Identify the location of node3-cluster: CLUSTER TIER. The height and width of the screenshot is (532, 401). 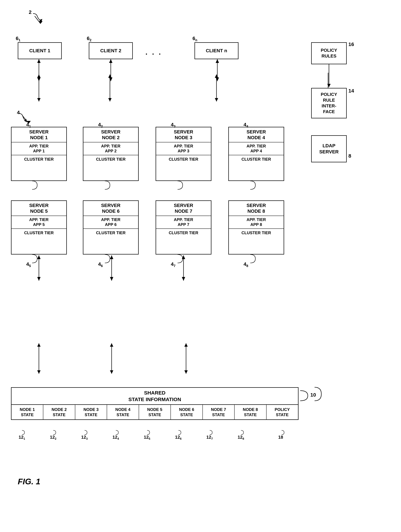
(184, 159).